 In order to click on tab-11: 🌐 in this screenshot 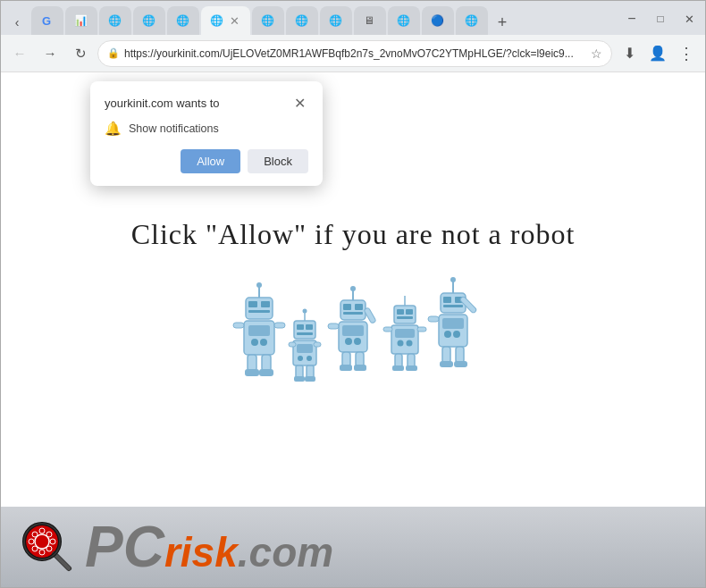, I will do `click(404, 21)`.